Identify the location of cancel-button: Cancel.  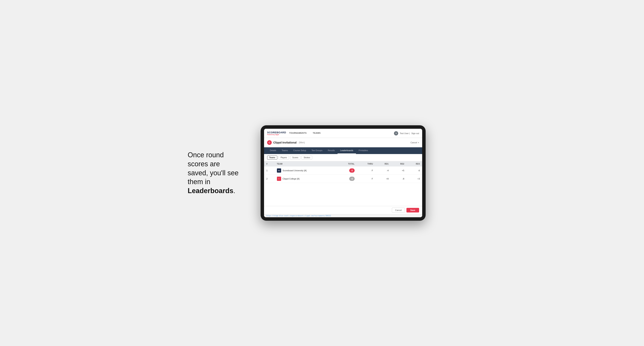
(398, 210).